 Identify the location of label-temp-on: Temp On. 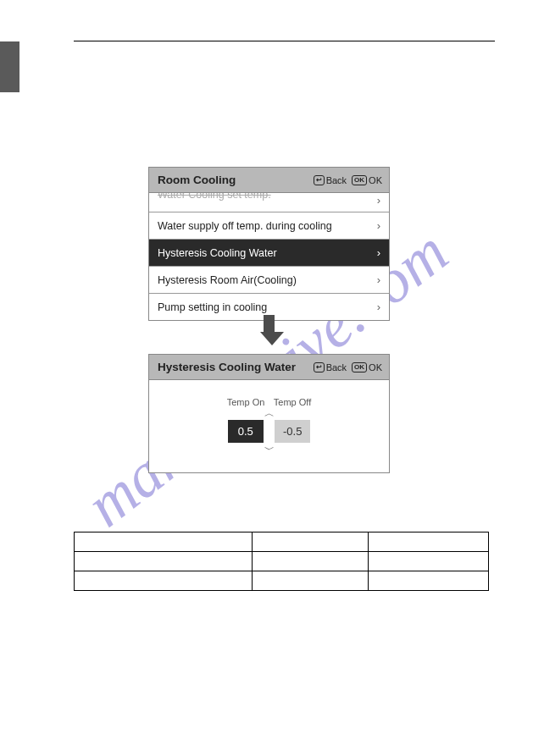
(246, 402).